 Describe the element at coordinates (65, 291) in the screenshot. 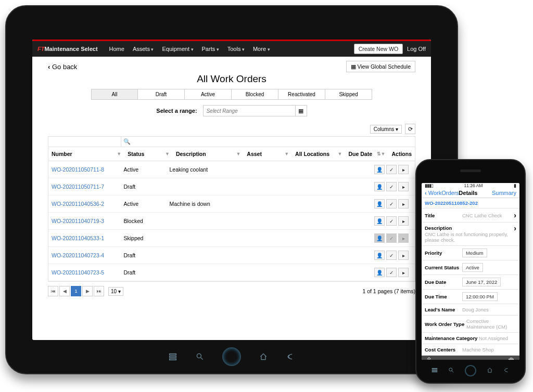

I see `page-prev: ◀` at that location.